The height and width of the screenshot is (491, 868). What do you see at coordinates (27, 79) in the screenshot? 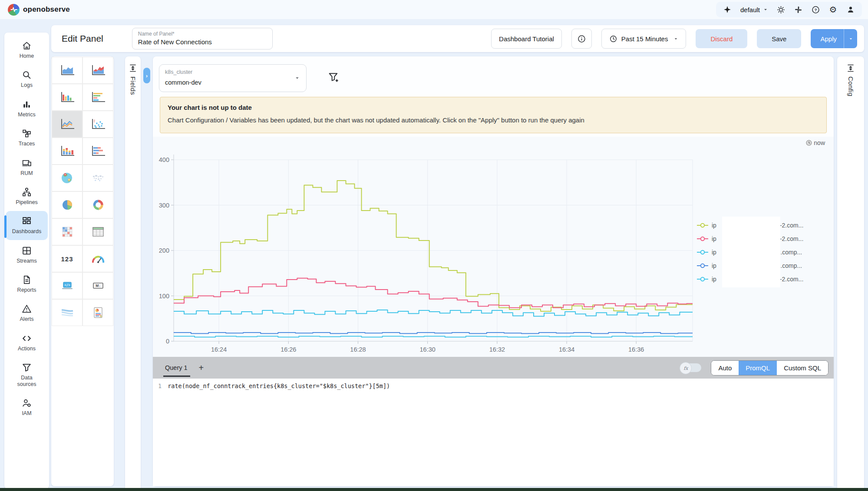
I see `sidebar-item-logs: Logs` at bounding box center [27, 79].